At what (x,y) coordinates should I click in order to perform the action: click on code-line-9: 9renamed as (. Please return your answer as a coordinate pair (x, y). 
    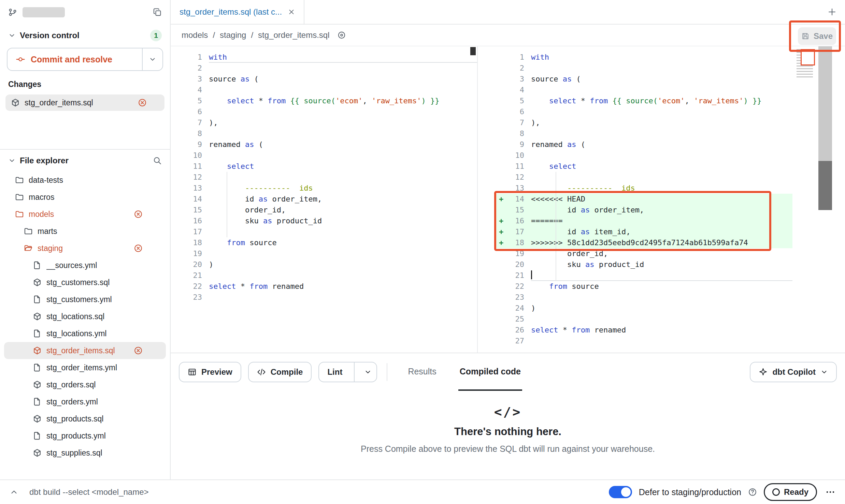
    Looking at the image, I should click on (324, 145).